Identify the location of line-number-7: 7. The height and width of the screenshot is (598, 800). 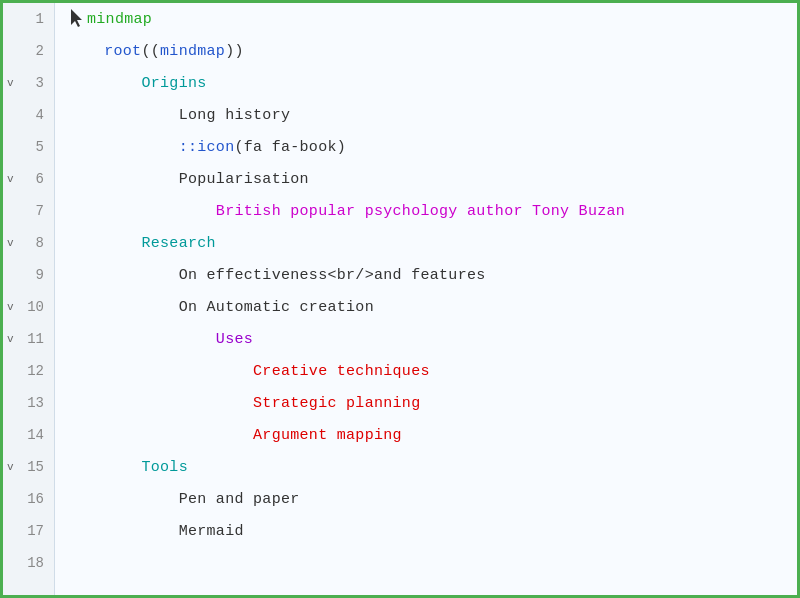
(28, 211).